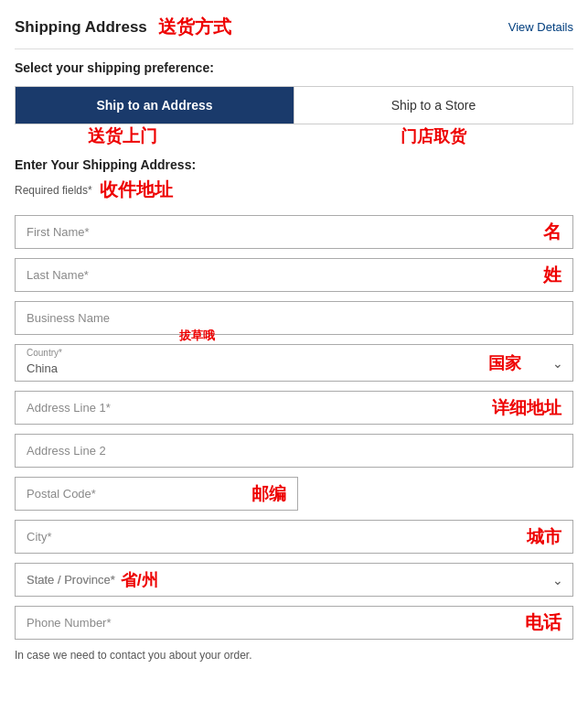 Image resolution: width=588 pixels, height=722 pixels. What do you see at coordinates (254, 408) in the screenshot?
I see `address-line1-input` at bounding box center [254, 408].